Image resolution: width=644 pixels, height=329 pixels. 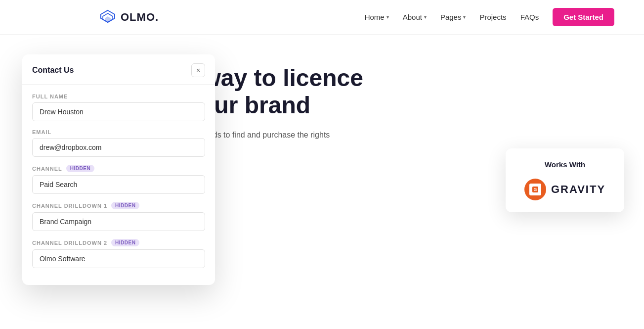 What do you see at coordinates (415, 17) in the screenshot?
I see `nav-link-about: About ▾` at bounding box center [415, 17].